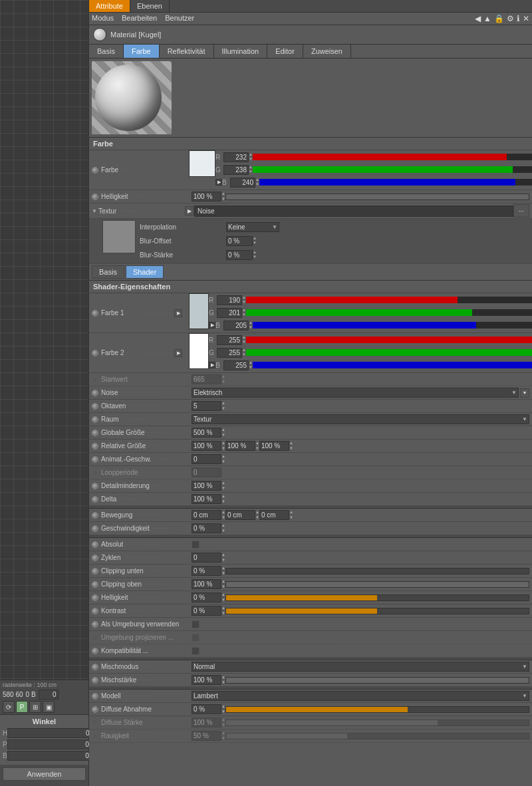 Image resolution: width=532 pixels, height=786 pixels. I want to click on mischstaerke-radio, so click(95, 680).